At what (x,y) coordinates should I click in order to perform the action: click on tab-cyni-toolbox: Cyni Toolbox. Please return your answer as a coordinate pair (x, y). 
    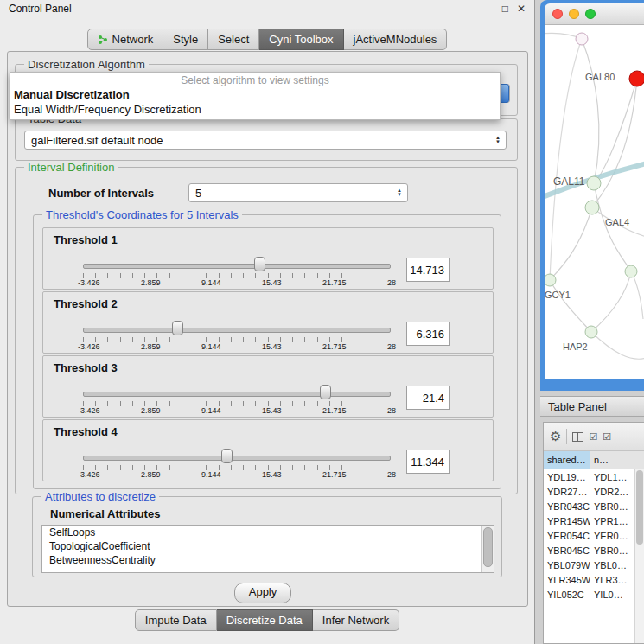
    Looking at the image, I should click on (301, 40).